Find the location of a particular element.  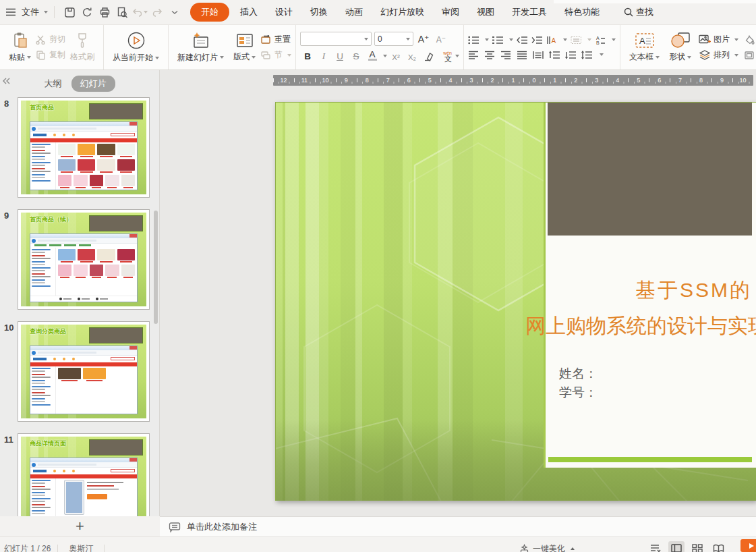

slide-number: 10 is located at coordinates (9, 328).